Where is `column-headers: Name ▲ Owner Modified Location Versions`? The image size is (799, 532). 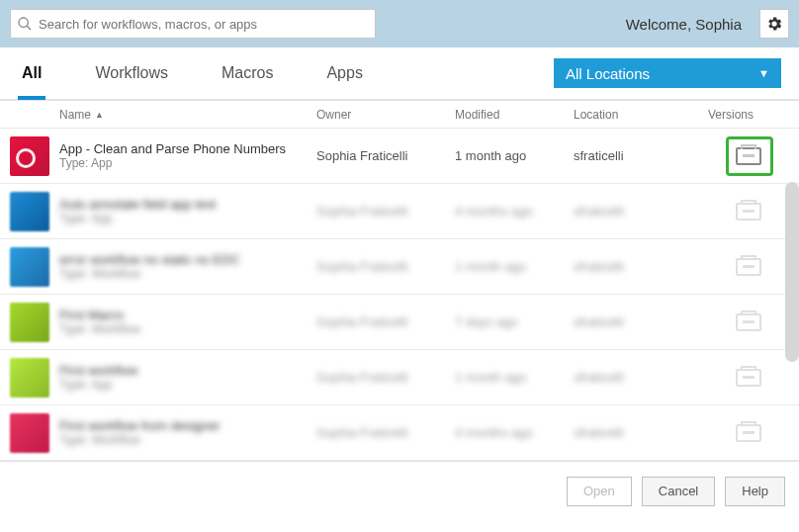
column-headers: Name ▲ Owner Modified Location Versions is located at coordinates (400, 115).